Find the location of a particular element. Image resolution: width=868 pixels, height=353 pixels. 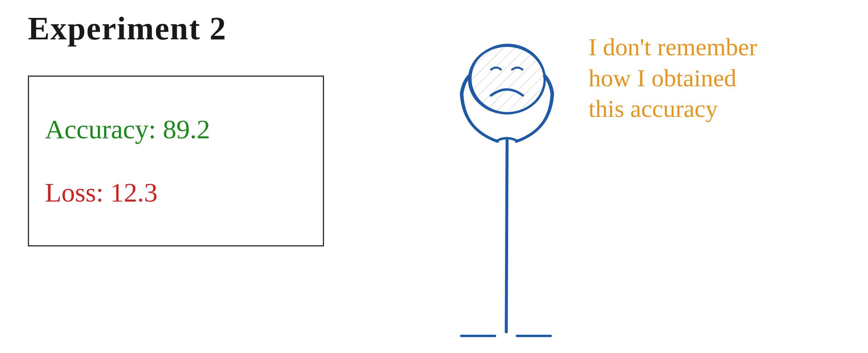

accuracy-label: Accuracy: is located at coordinates (100, 129).